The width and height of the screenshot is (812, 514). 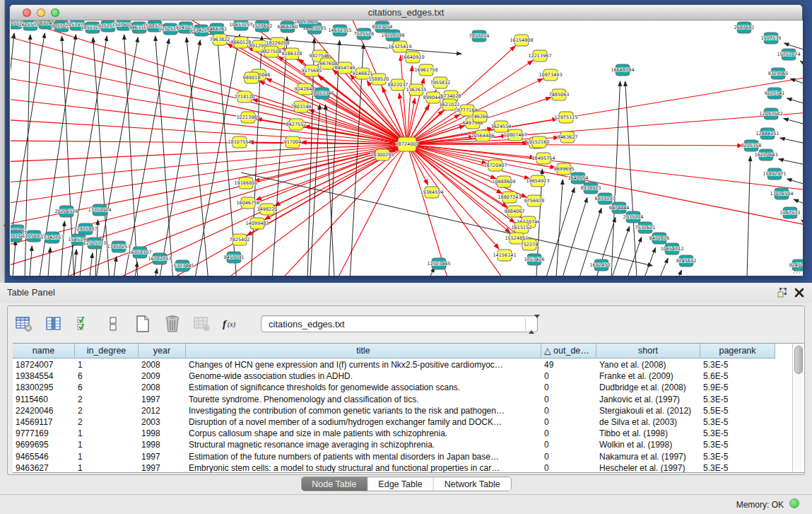 What do you see at coordinates (363, 351) in the screenshot?
I see `column-header-title: title` at bounding box center [363, 351].